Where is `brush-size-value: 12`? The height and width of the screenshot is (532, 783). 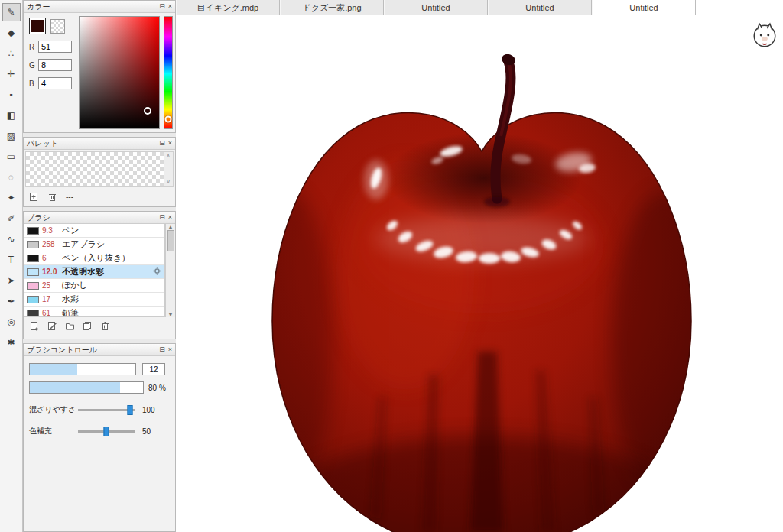
brush-size-value: 12 is located at coordinates (154, 369).